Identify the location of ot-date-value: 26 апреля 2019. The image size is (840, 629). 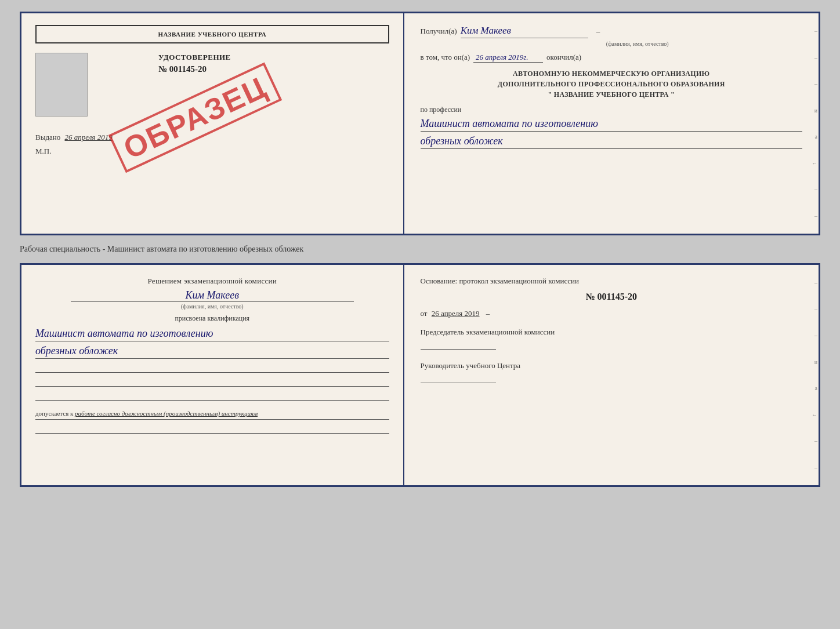
(456, 313).